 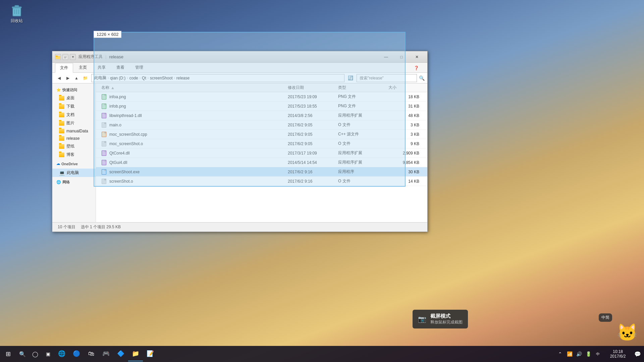 What do you see at coordinates (150, 354) in the screenshot?
I see `taskbar-word: 📝` at bounding box center [150, 354].